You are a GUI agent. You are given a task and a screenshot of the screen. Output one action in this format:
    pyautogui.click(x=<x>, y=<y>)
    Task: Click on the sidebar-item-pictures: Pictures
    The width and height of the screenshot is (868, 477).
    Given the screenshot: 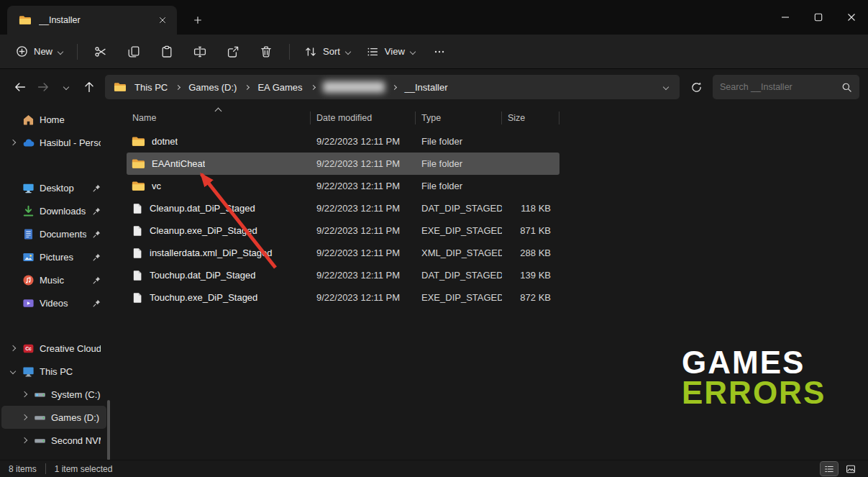 What is the action you would take?
    pyautogui.click(x=54, y=257)
    